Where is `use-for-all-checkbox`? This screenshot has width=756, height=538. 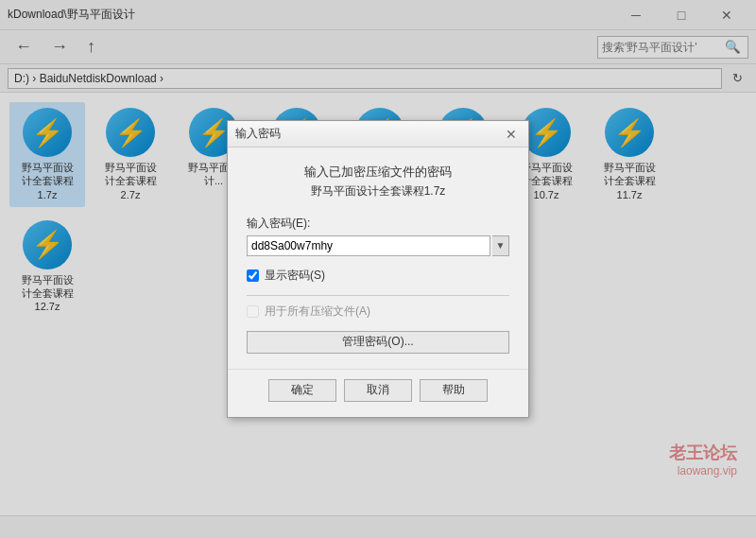
use-for-all-checkbox is located at coordinates (253, 312).